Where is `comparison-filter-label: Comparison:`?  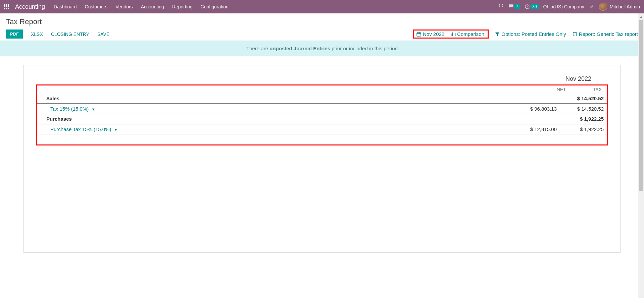 comparison-filter-label: Comparison: is located at coordinates (471, 34).